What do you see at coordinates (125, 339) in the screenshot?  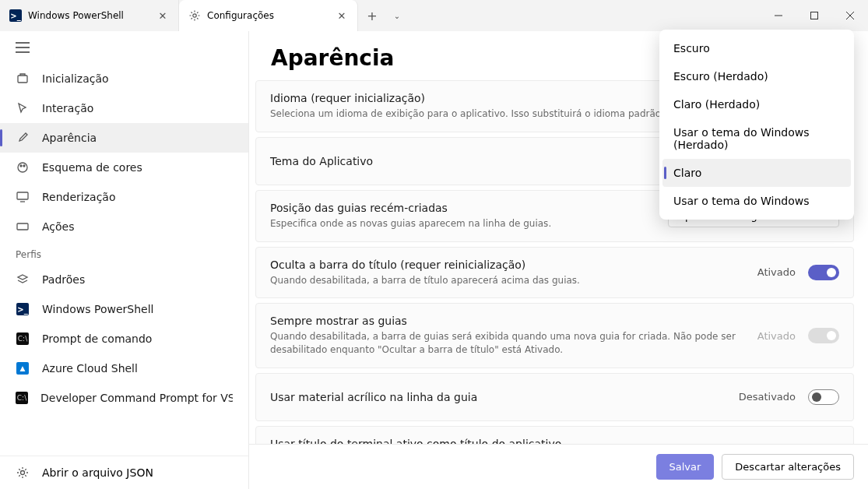 I see `sidebar-profile-cmd: C:\ Prompt de comando` at bounding box center [125, 339].